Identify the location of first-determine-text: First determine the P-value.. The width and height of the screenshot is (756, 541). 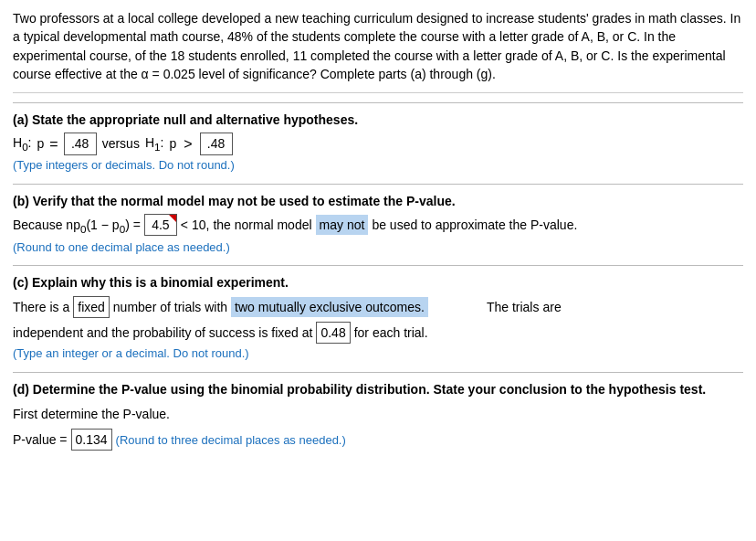
(378, 414).